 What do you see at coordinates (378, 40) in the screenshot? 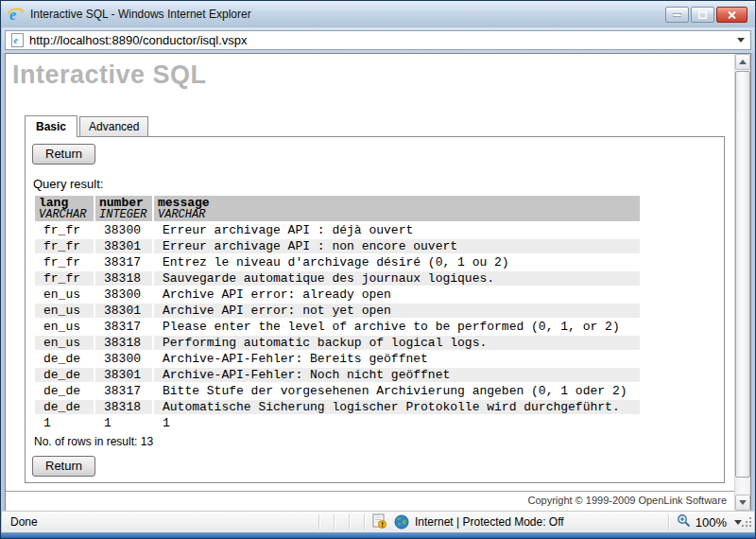
I see `address-box: e http://localhost:8890/conductor/isql.v…` at bounding box center [378, 40].